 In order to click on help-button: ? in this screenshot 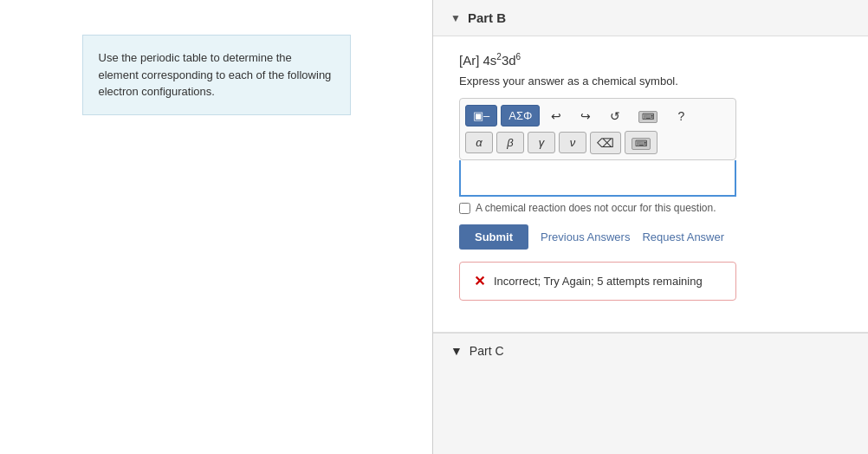, I will do `click(681, 116)`.